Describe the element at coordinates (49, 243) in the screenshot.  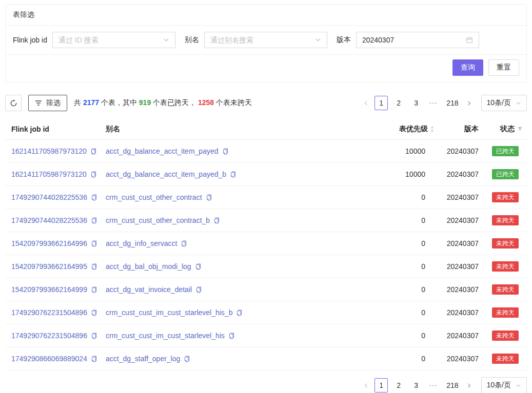
I see `job-id-link: 1542097993662164996` at that location.